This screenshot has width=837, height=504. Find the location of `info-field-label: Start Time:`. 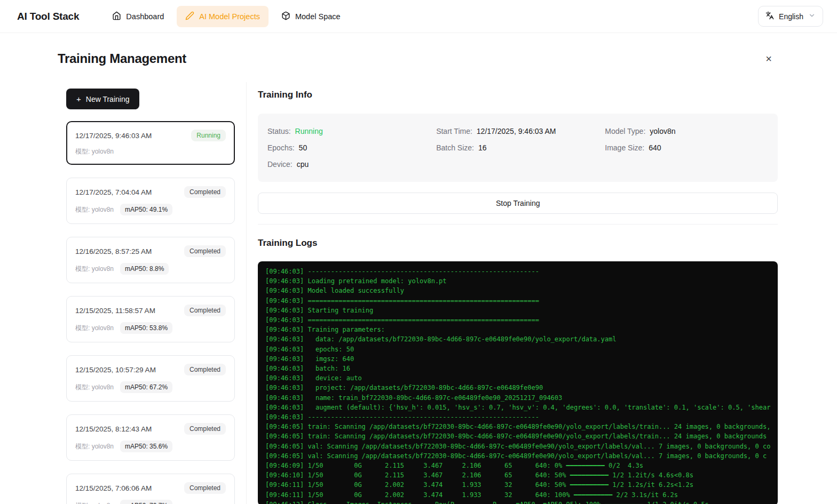

info-field-label: Start Time: is located at coordinates (454, 131).